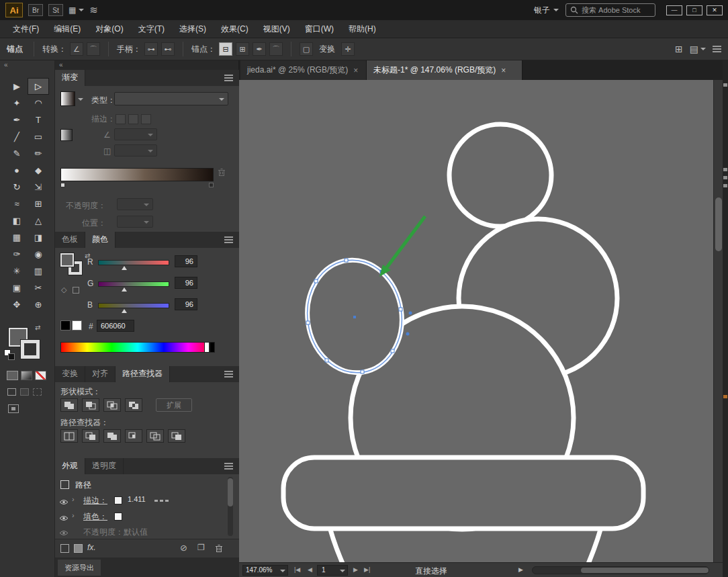 This screenshot has height=577, width=728. Describe the element at coordinates (276, 49) in the screenshot. I see `curve-button: ⌒` at that location.